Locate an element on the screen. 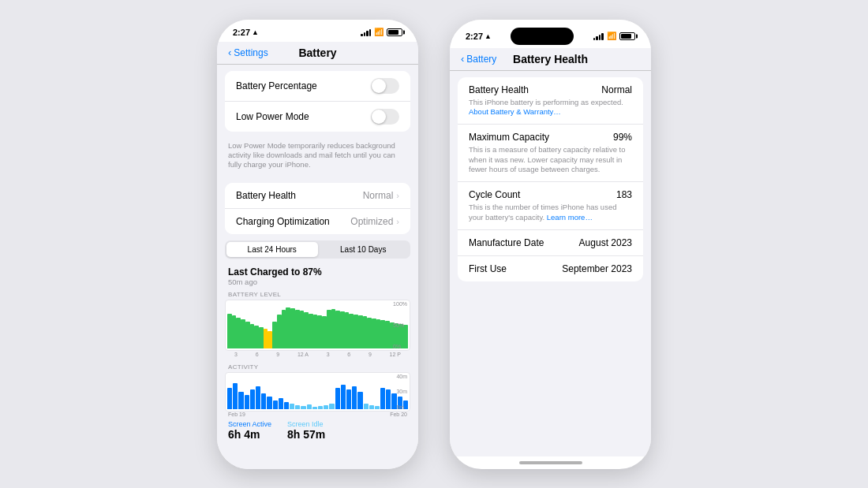 The width and height of the screenshot is (868, 488). health-row-1: Maximum Capacity 99% This is a measure o… is located at coordinates (551, 153).